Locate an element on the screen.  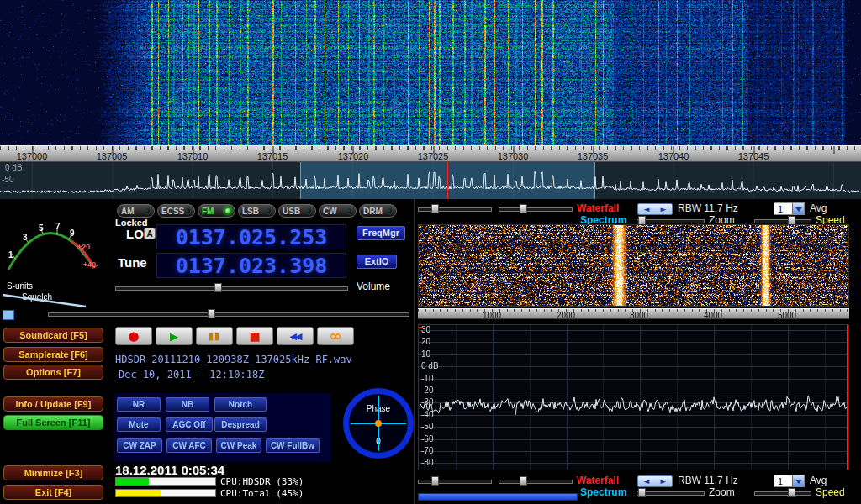
db-label: -50 is located at coordinates (427, 427).